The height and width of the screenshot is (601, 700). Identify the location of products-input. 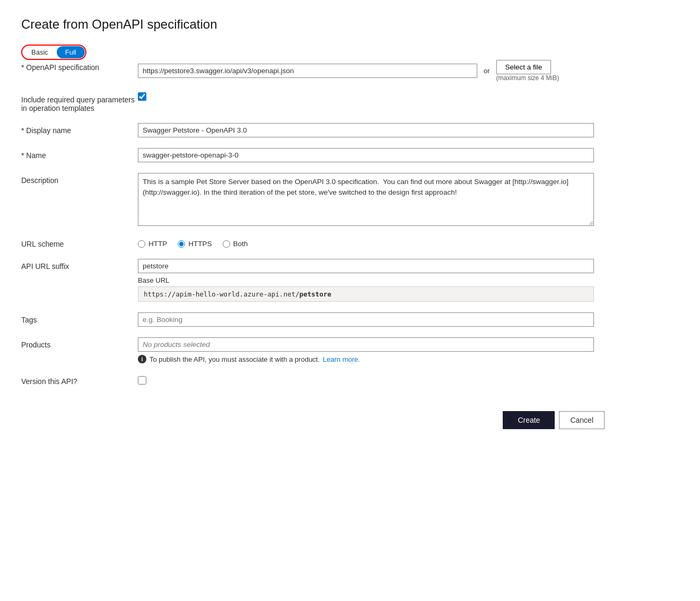
(366, 345).